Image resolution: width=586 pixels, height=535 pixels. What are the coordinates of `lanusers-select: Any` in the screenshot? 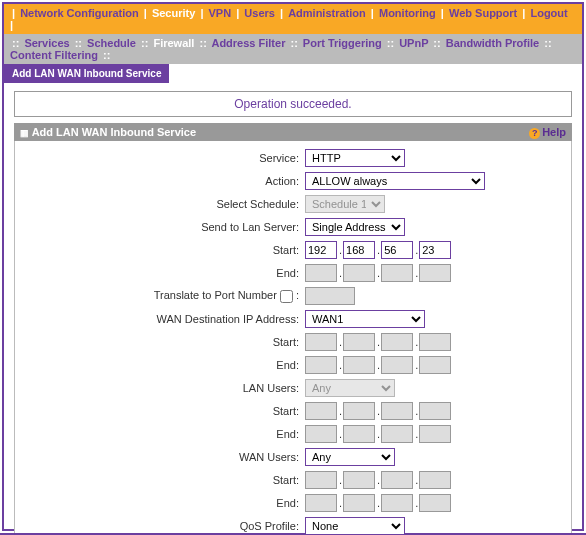 It's located at (350, 388).